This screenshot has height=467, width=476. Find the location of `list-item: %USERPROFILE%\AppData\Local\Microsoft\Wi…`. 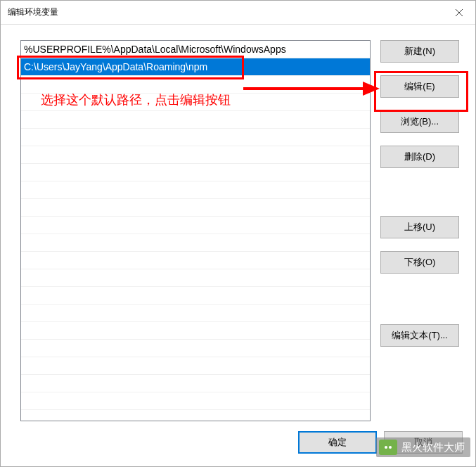

list-item: %USERPROFILE%\AppData\Local\Microsoft\Wi… is located at coordinates (195, 49).